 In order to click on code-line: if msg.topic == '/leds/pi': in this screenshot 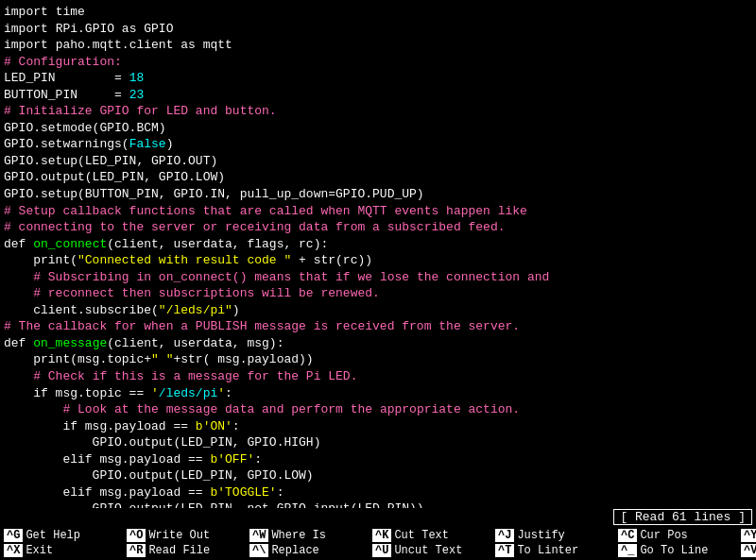, I will do `click(378, 394)`.